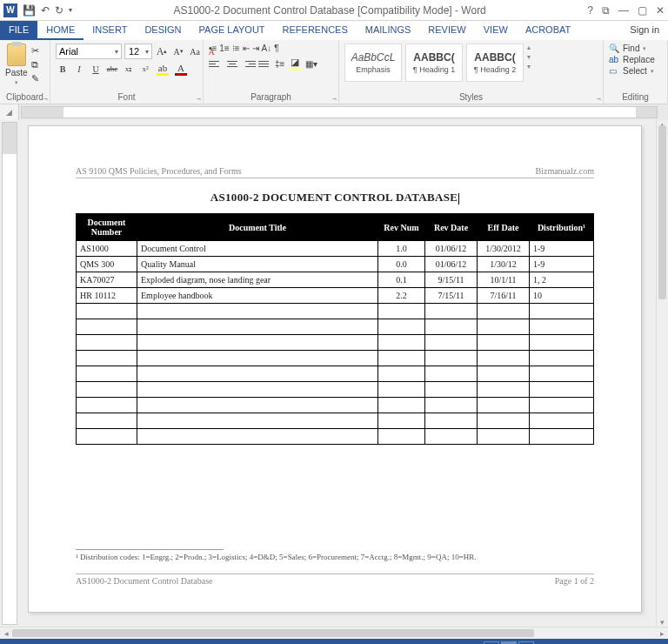 The width and height of the screenshot is (668, 644). I want to click on table-cell: AS1000, so click(107, 249).